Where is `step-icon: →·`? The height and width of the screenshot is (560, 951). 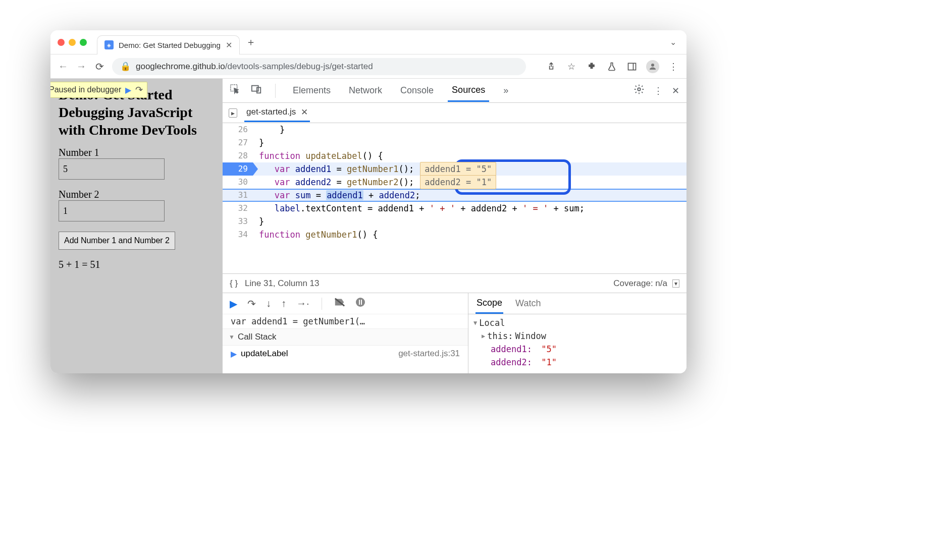 step-icon: →· is located at coordinates (303, 304).